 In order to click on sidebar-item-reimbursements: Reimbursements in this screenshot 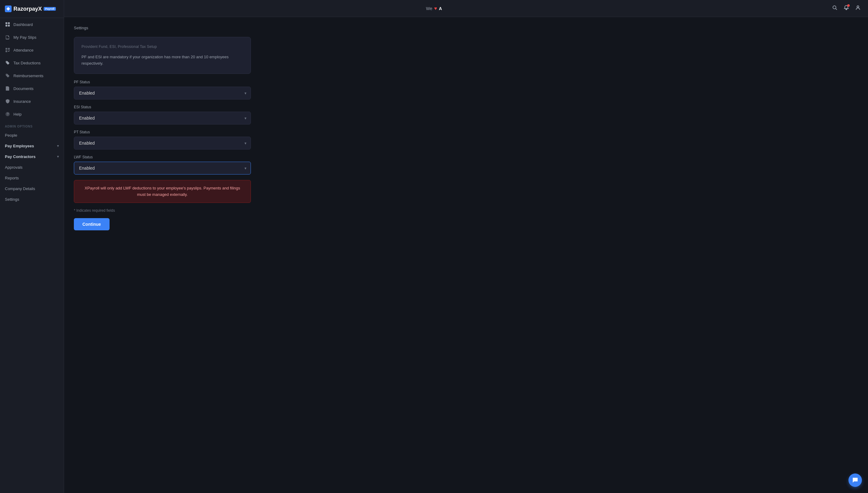, I will do `click(32, 76)`.